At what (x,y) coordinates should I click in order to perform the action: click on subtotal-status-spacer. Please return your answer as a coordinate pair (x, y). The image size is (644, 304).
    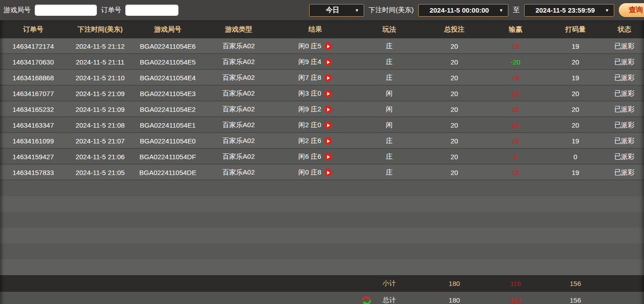
    Looking at the image, I should click on (625, 283).